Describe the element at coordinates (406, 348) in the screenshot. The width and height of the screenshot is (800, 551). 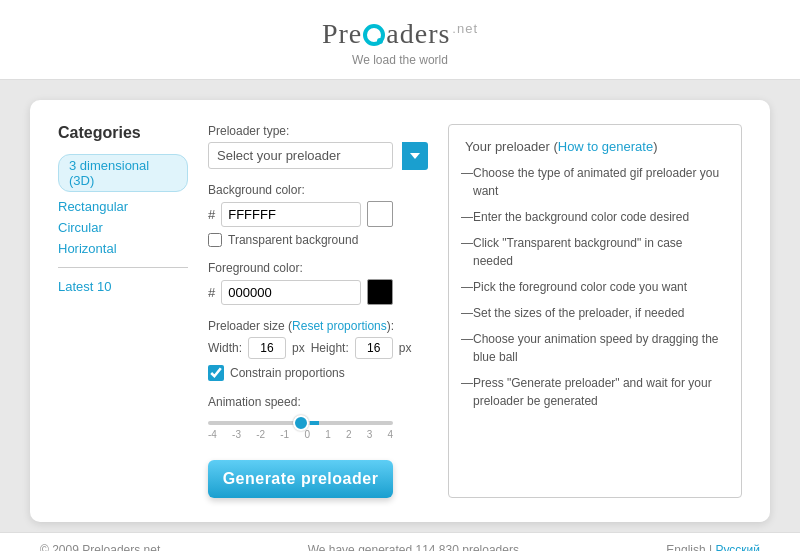
I see `height-unit: px` at that location.